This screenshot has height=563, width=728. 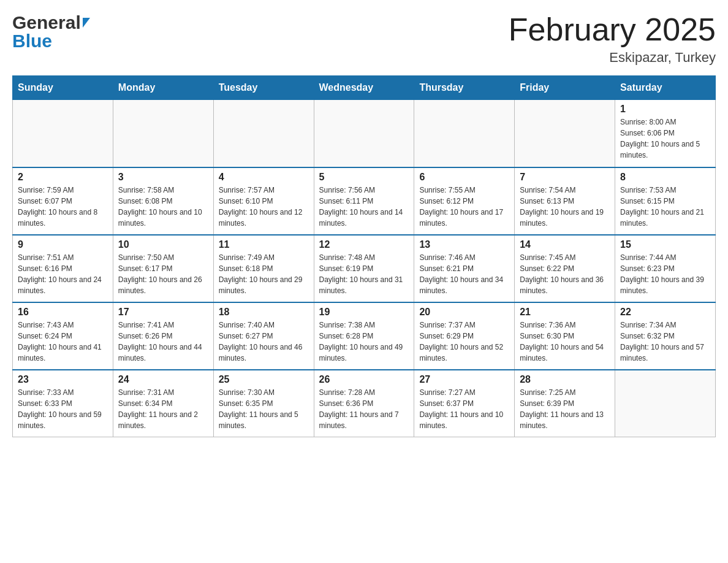 I want to click on day-info: Sunrise: 7:25 AMSunset: 6:39 PMDaylight:…, so click(x=565, y=409).